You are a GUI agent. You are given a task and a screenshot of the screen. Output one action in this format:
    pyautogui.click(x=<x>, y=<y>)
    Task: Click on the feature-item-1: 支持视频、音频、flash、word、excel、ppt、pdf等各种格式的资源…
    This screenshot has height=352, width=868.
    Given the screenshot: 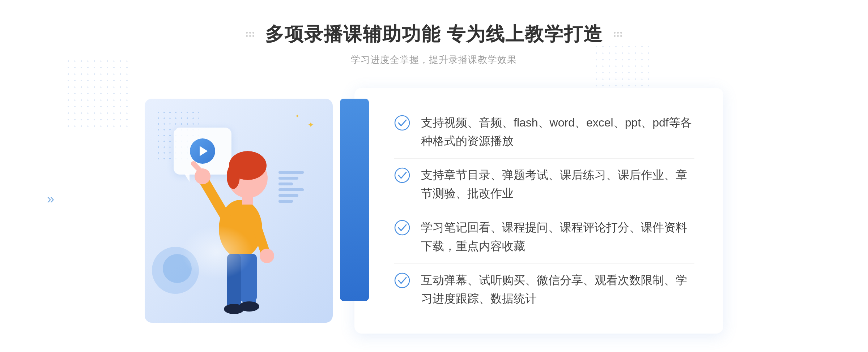 What is the action you would take?
    pyautogui.click(x=544, y=132)
    